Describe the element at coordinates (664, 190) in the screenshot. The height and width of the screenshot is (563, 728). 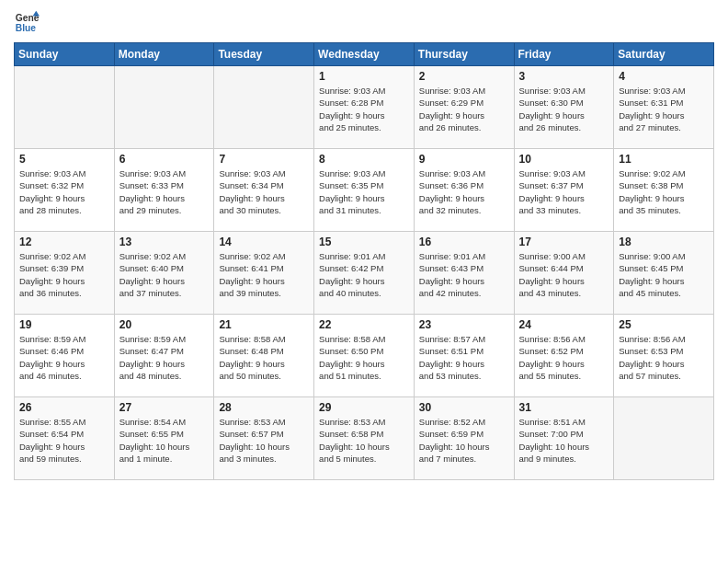
I see `calendar-cell: 11Sunrise: 9:02 AM Sunset: 6:38 PM Dayli…` at that location.